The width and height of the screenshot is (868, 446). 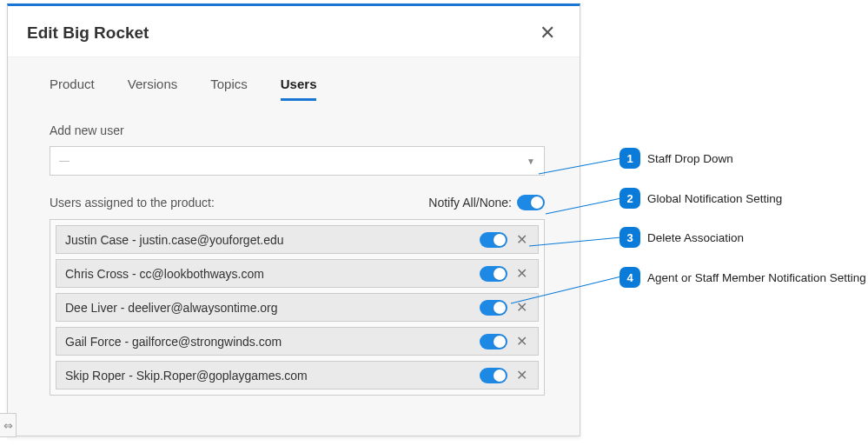 I want to click on callout-badge: 2, so click(x=630, y=198).